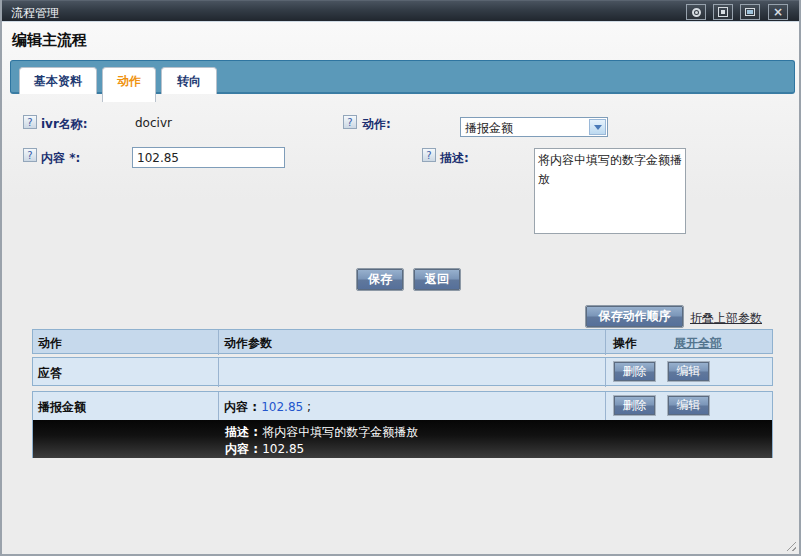  Describe the element at coordinates (402, 439) in the screenshot. I see `expanded-detail-panel: 描述 : 将内容中填写的数字金额播放 内容 : 102.85` at that location.